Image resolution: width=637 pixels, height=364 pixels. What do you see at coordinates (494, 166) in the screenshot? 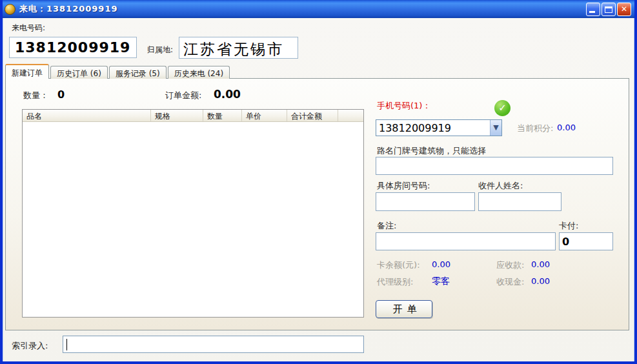
I see `address-input` at bounding box center [494, 166].